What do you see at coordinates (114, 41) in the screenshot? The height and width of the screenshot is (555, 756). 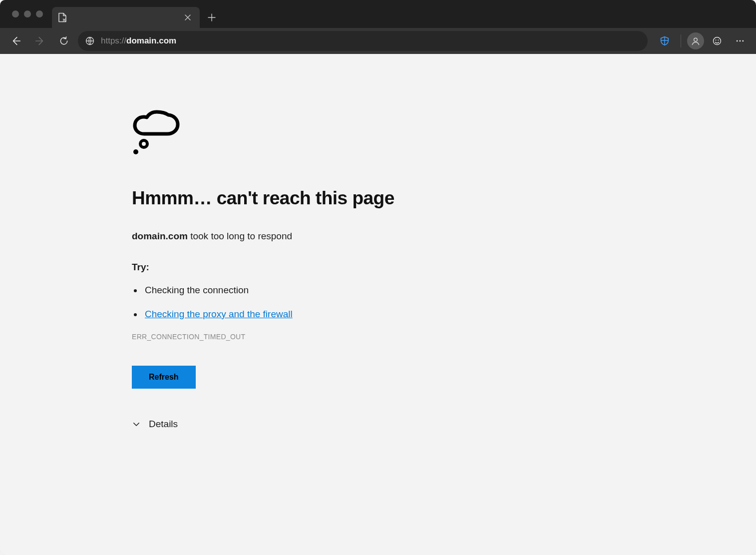 I see `url-scheme: https://` at bounding box center [114, 41].